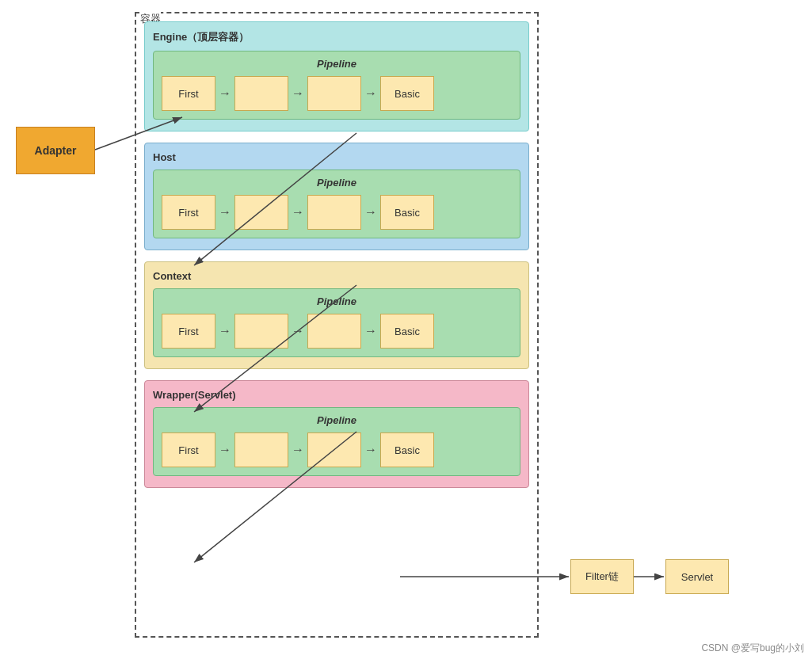 This screenshot has height=663, width=812. What do you see at coordinates (337, 63) in the screenshot?
I see `engine-pipeline-label: Pipeline` at bounding box center [337, 63].